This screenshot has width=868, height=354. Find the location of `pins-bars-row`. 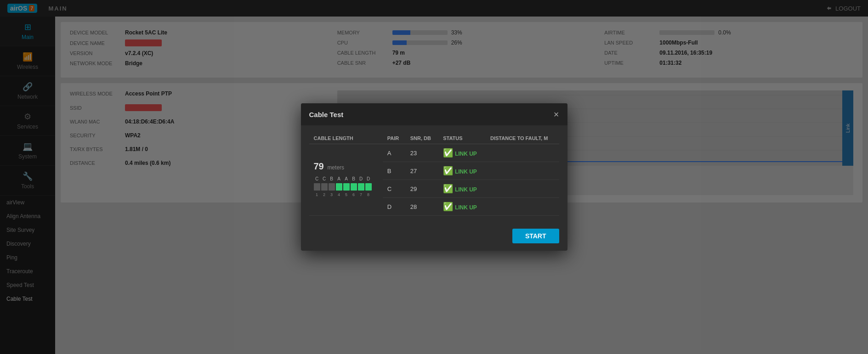

pins-bars-row is located at coordinates (346, 187).